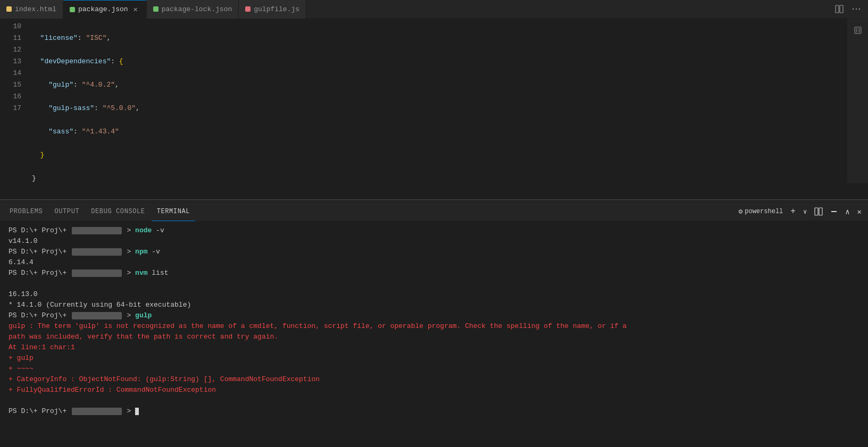  Describe the element at coordinates (857, 101) in the screenshot. I see `editor-right-sidebar` at that location.